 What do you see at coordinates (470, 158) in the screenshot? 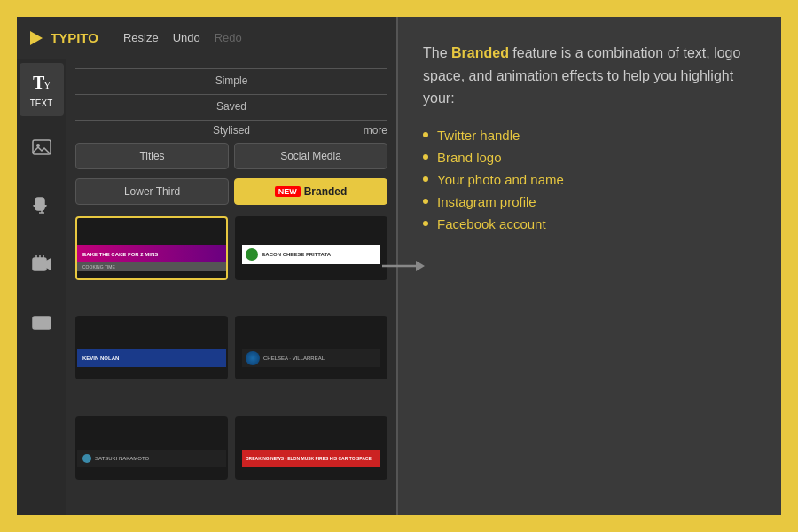
I see `bullet-text-brand-logo: Brand logo` at bounding box center [470, 158].